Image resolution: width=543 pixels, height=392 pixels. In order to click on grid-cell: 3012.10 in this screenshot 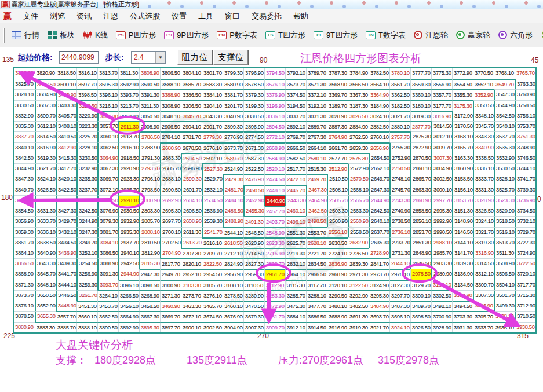, I will do `click(442, 137)`.